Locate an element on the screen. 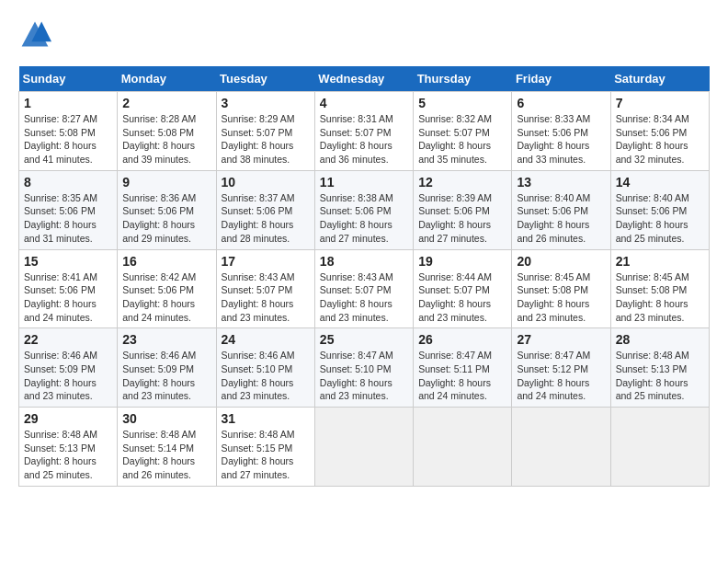  logo-icon is located at coordinates (35, 35).